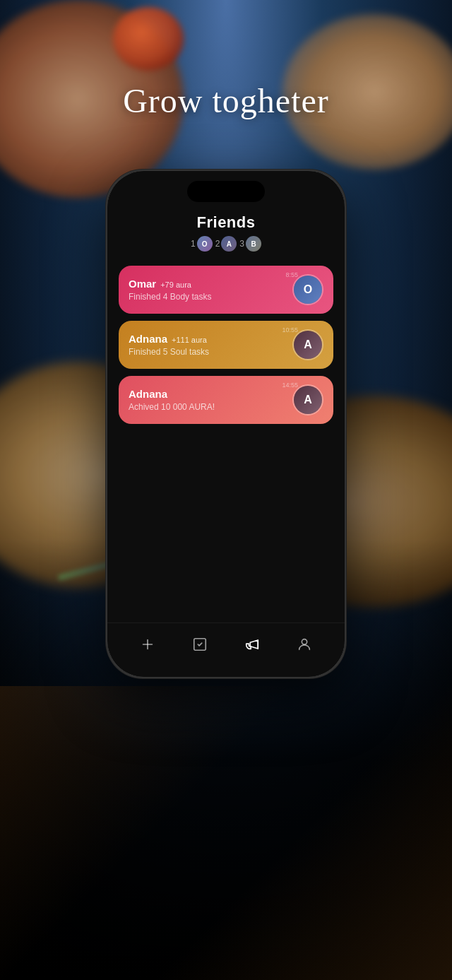 The height and width of the screenshot is (980, 452). I want to click on dynamic-island, so click(226, 191).